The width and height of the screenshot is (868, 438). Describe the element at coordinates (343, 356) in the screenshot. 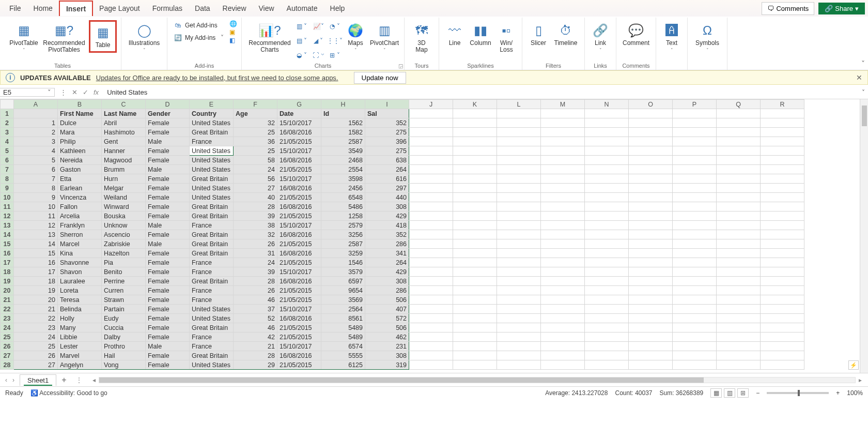

I see `cell: 5555` at that location.